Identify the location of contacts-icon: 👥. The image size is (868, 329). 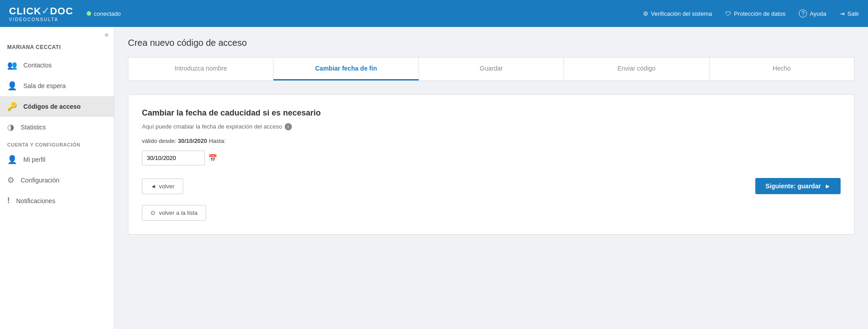
(12, 65).